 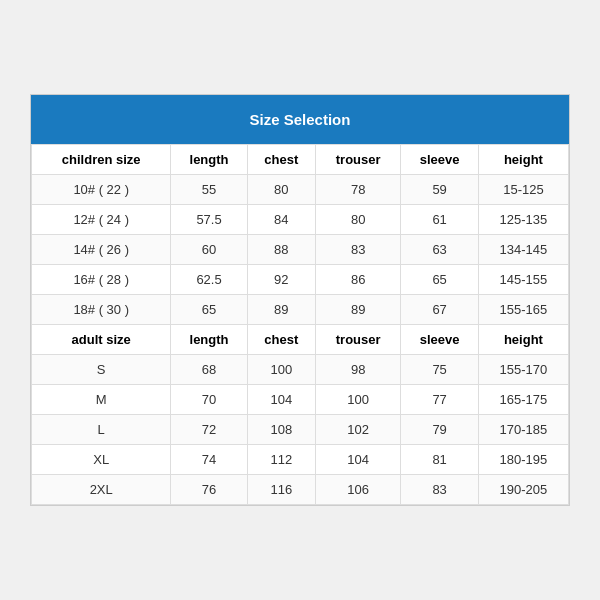 I want to click on trouser-cell: 98, so click(x=358, y=370).